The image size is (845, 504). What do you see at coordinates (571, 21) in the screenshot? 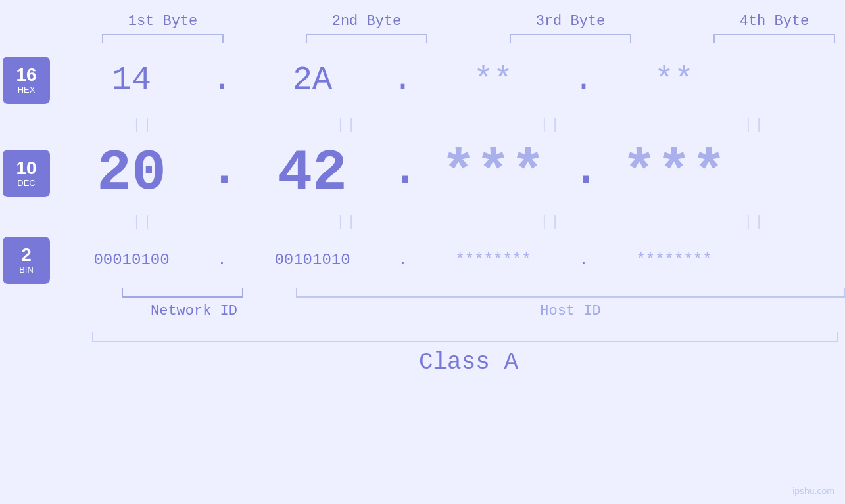
I see `byte-3-label: 3rd Byte` at bounding box center [571, 21].